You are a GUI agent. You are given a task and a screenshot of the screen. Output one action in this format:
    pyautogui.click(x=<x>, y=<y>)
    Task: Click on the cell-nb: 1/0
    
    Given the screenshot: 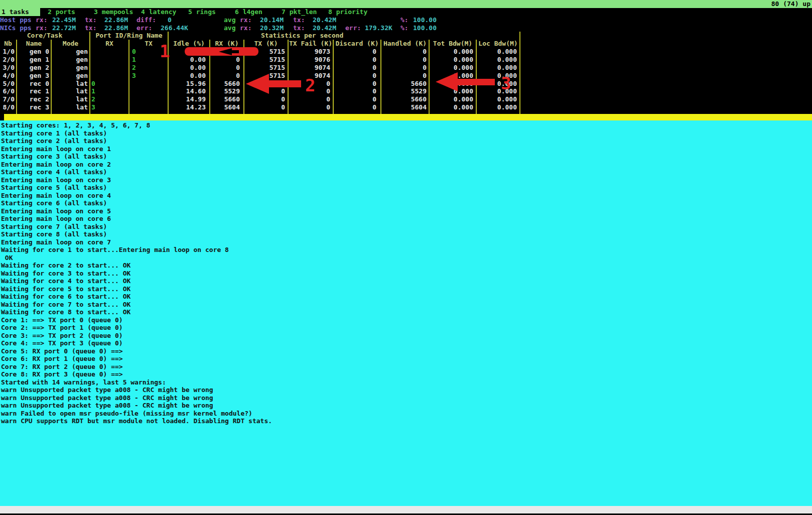 What is the action you would take?
    pyautogui.click(x=9, y=52)
    